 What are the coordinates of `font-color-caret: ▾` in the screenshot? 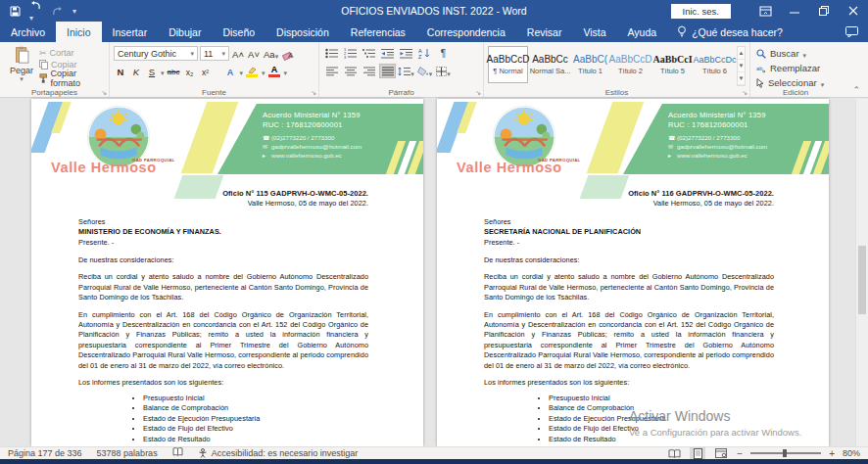 It's located at (285, 73).